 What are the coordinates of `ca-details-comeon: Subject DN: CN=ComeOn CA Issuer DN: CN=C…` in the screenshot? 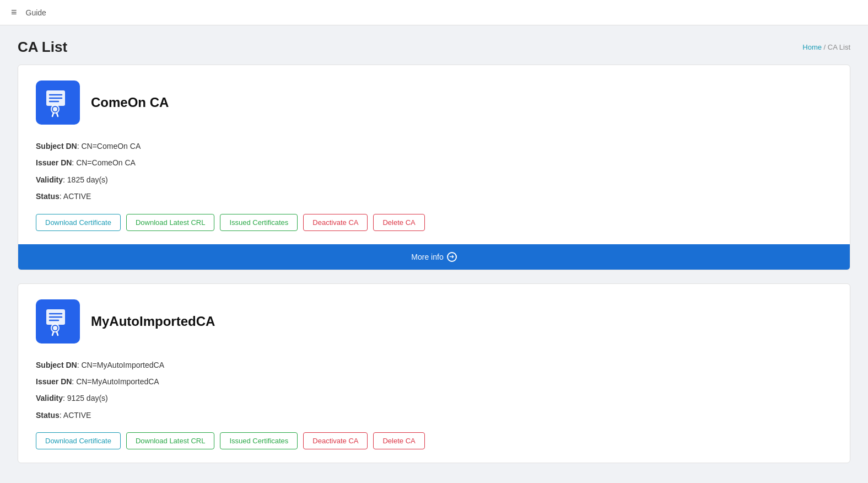 It's located at (434, 171).